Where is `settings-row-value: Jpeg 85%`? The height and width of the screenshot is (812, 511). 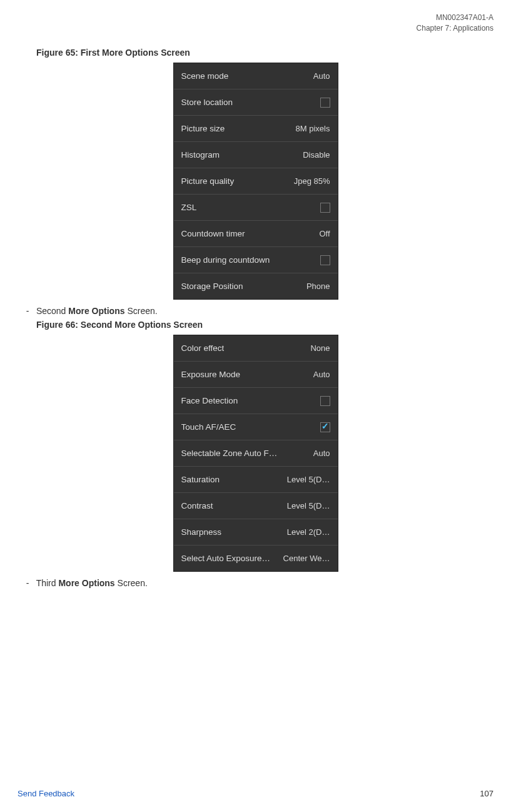 settings-row-value: Jpeg 85% is located at coordinates (312, 181).